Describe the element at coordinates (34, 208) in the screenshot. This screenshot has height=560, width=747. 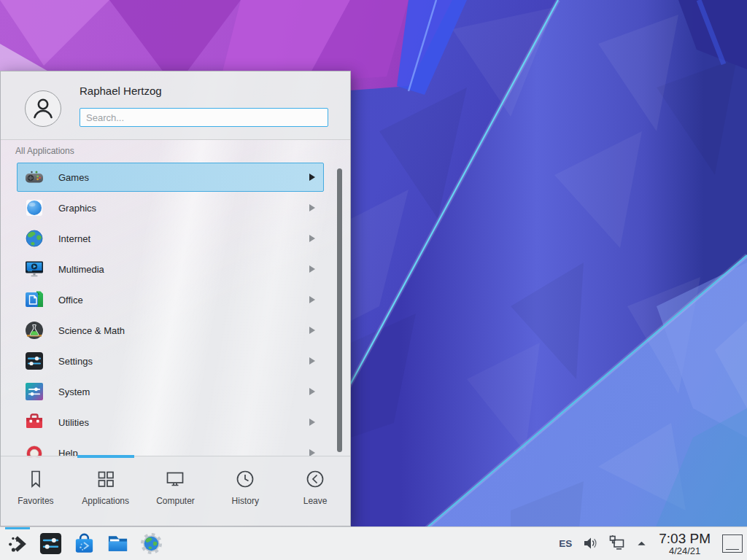
I see `blue-sphere-icon` at that location.